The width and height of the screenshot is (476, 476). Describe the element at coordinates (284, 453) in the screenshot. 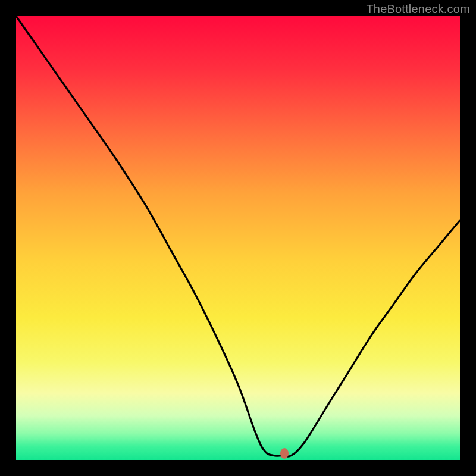

I see `selected-config-marker` at that location.